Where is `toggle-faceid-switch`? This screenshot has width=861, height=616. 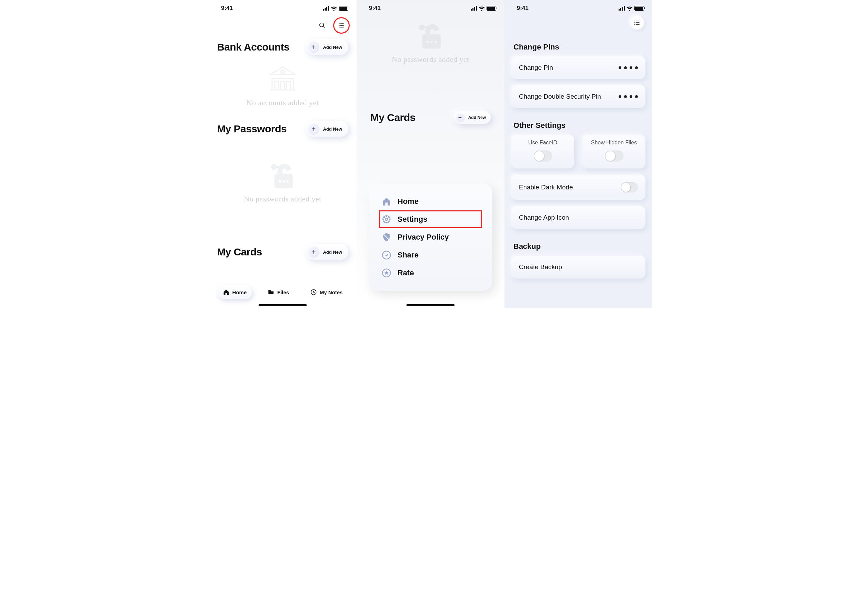
toggle-faceid-switch is located at coordinates (543, 156).